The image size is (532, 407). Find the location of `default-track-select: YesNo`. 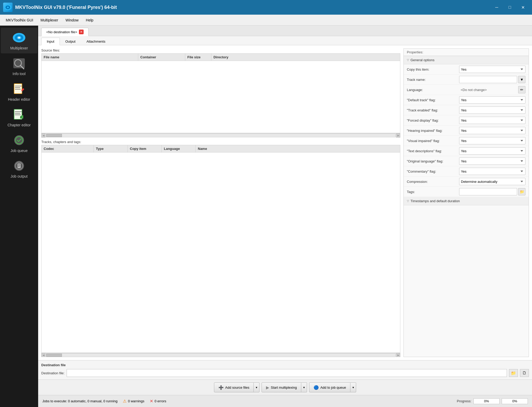

default-track-select: YesNo is located at coordinates (492, 100).